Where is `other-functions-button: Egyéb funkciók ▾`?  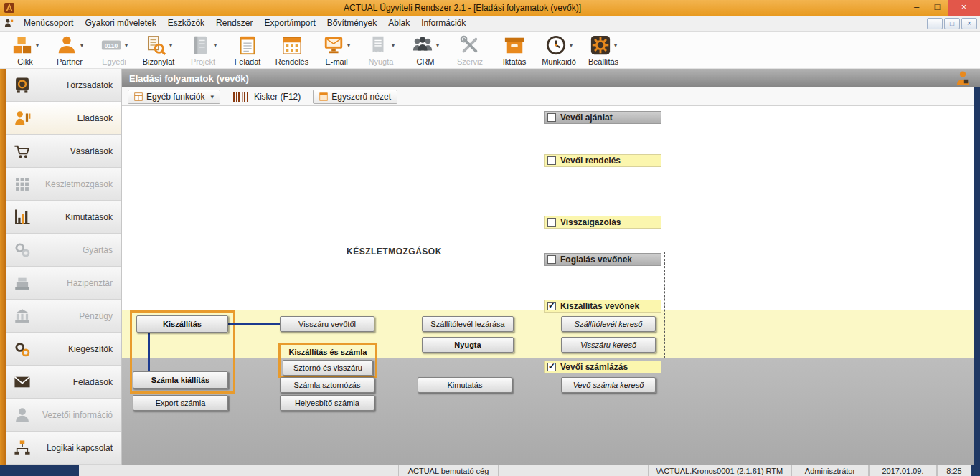 other-functions-button: Egyéb funkciók ▾ is located at coordinates (174, 97).